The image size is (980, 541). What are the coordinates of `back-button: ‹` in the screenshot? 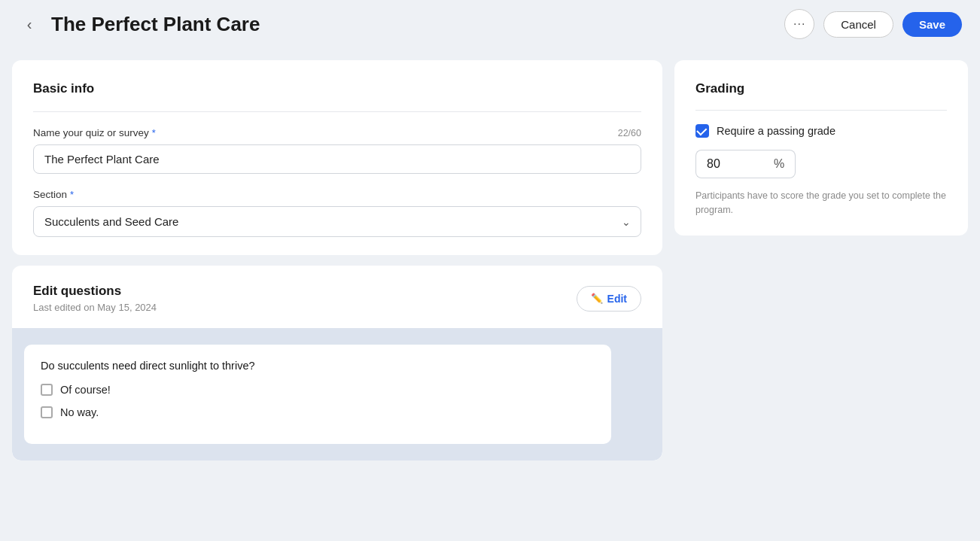 It's located at (29, 24).